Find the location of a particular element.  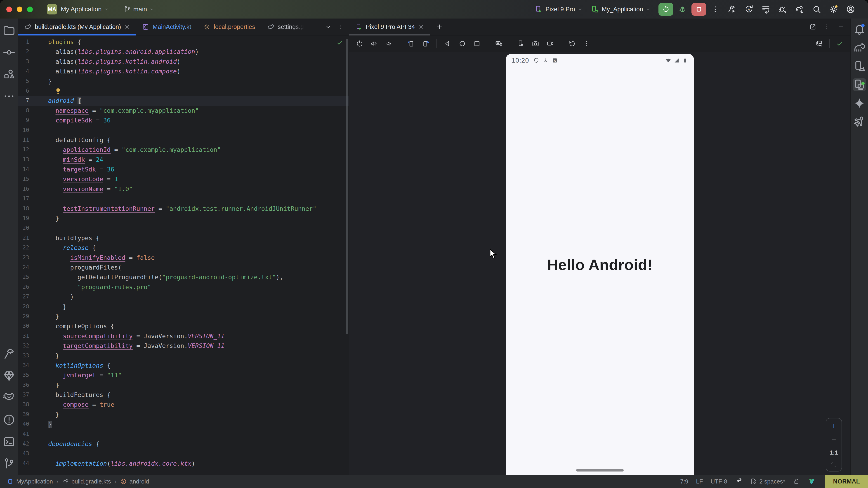

layers-search-icon is located at coordinates (819, 44).